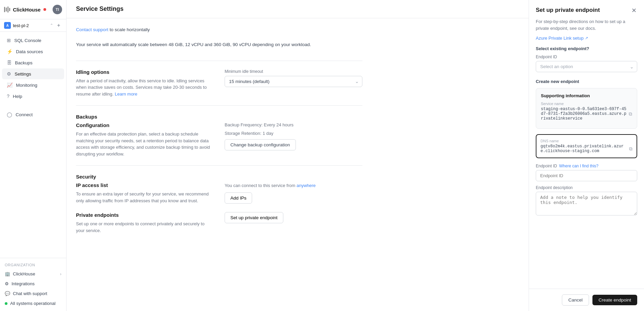  What do you see at coordinates (145, 193) in the screenshot?
I see `ip-left: IP access list To ensure an extra layer …` at bounding box center [145, 193].